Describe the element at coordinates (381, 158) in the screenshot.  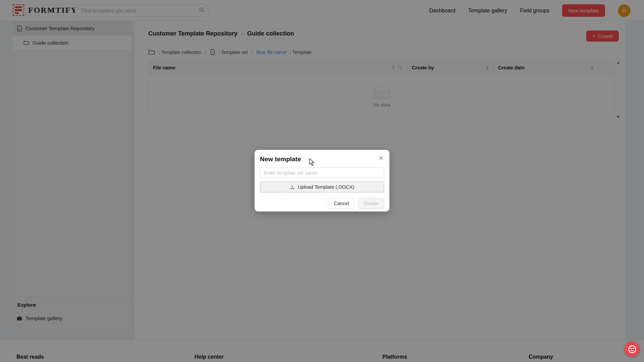
I see `close-icon: ✕` at that location.